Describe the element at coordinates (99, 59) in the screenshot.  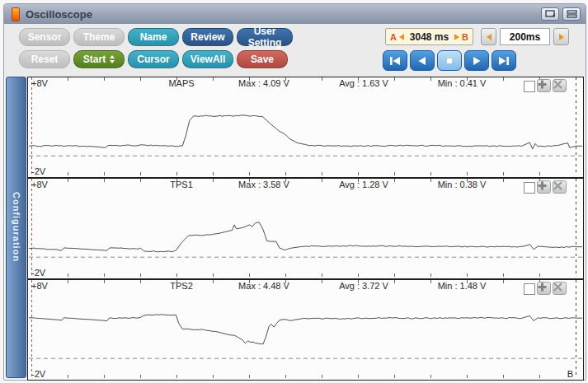
I see `start-button: Start` at that location.